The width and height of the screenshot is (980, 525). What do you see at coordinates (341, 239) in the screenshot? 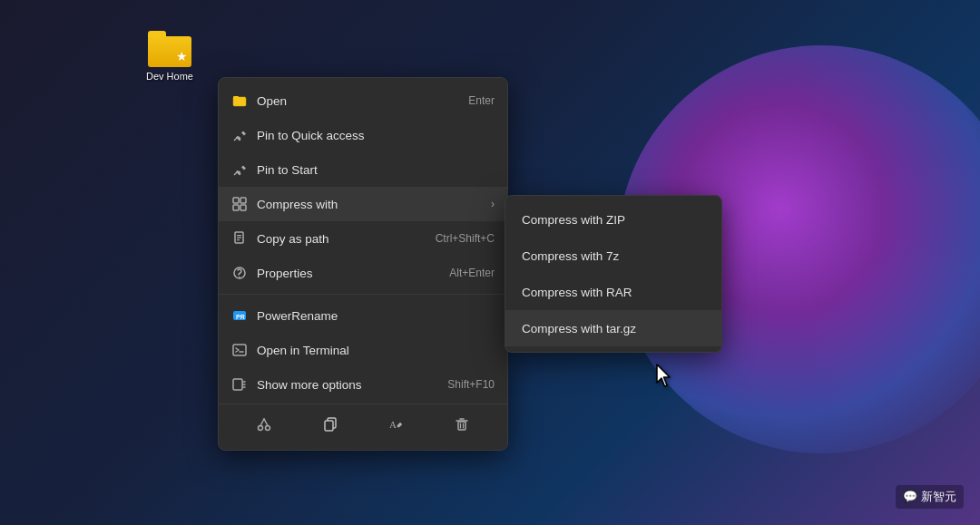
I see `copy-path-label: Copy as path` at bounding box center [341, 239].